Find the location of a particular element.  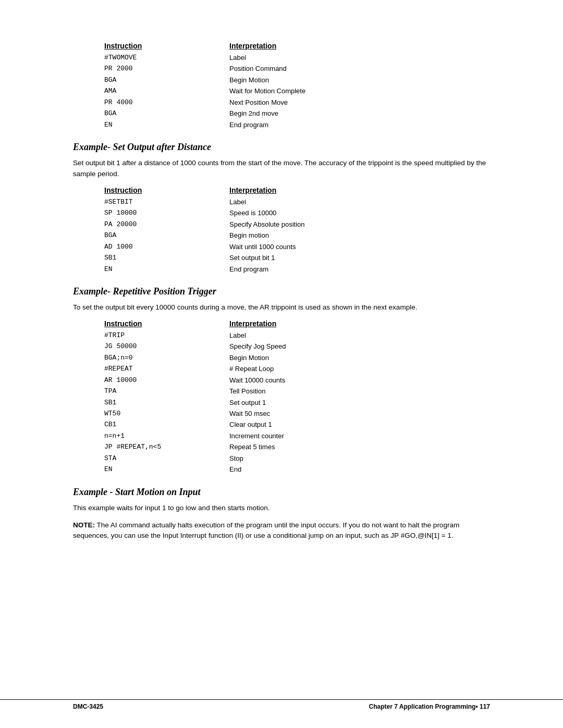

table-row-interpretation: Wait 50 msec is located at coordinates (360, 414).